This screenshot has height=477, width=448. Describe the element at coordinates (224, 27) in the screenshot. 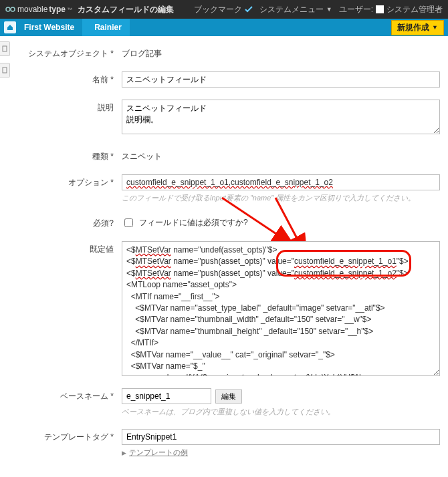

I see `breadcrumb-bar: First Website Rainier 新規作成 ▼` at that location.